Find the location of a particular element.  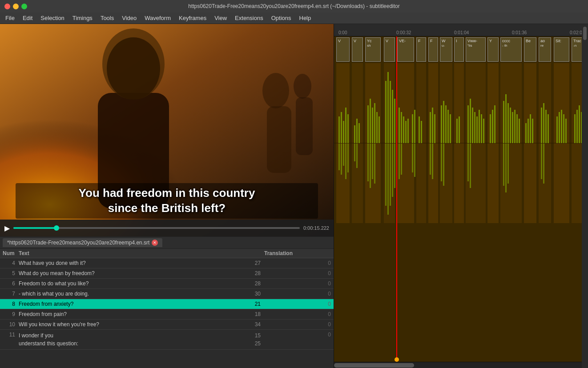

scroll-thumb is located at coordinates (374, 365).